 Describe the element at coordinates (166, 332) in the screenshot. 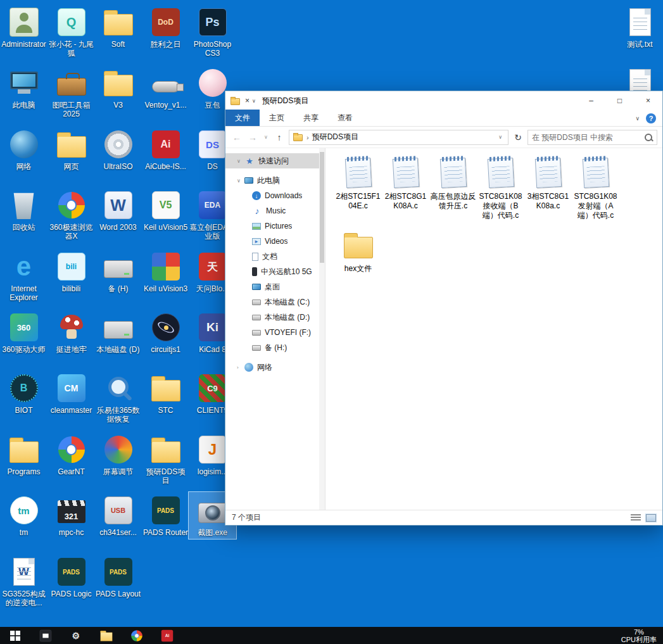

I see `desktop-icon-circuitjs1: circuitjs1` at that location.